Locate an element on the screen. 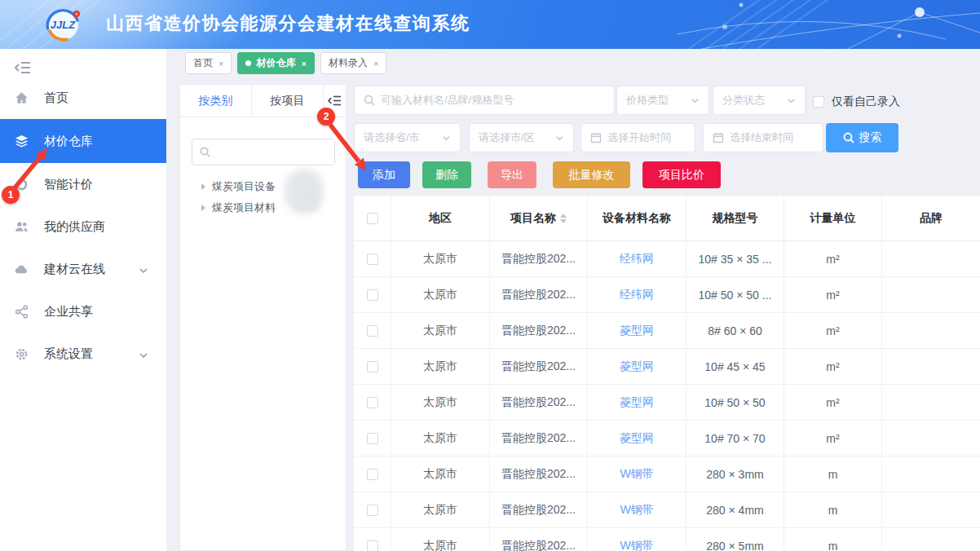  column-label: 设备材料名称 is located at coordinates (637, 218).